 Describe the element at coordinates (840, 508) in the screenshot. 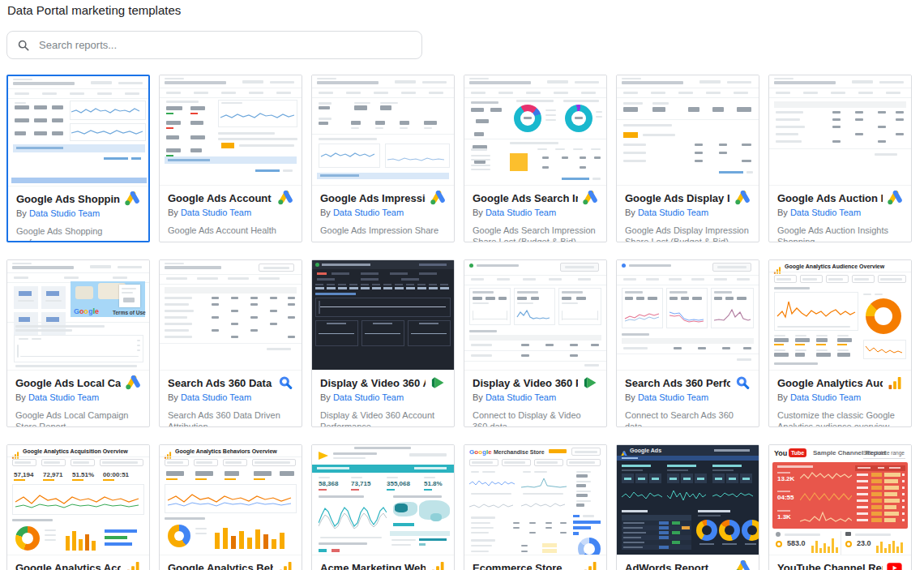

I see `template-card: You Tube Sample Channel Report Select da…` at that location.